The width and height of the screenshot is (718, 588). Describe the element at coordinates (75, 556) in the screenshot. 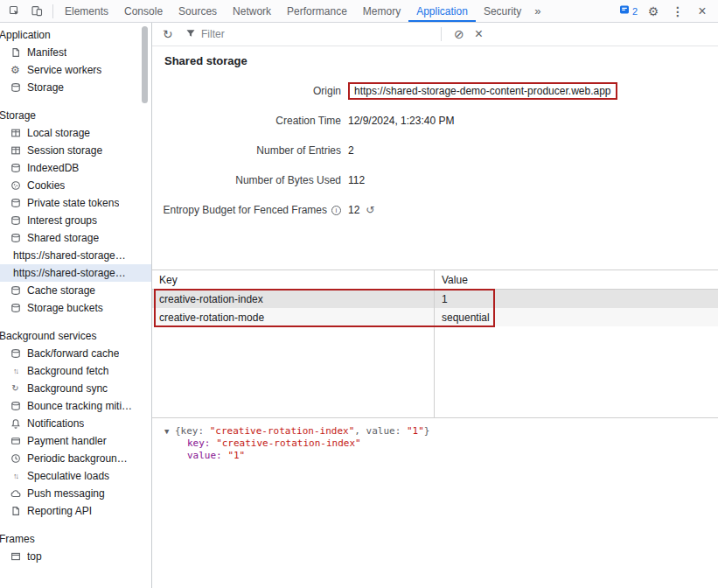

I see `sidebar-item-top-frame: top` at that location.